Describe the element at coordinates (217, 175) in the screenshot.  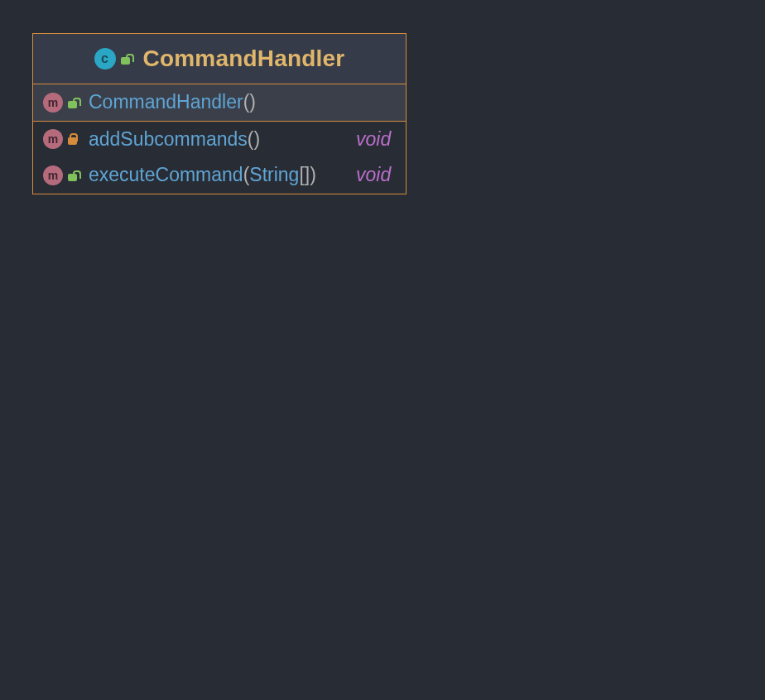
I see `method-signature: executeCommand(String[])` at that location.